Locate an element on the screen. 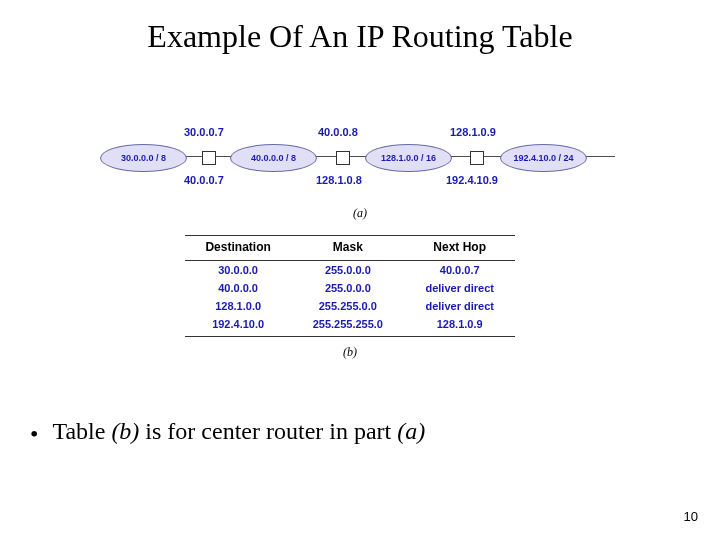 The image size is (720, 540). network-cloud-3: 192.4.10.0 / 24 is located at coordinates (544, 158).